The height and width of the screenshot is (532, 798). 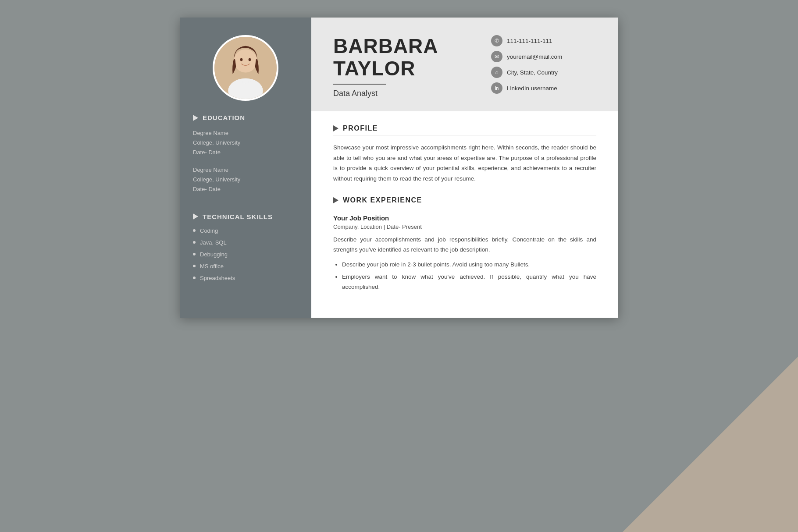 What do you see at coordinates (246, 278) in the screenshot?
I see `list-item: Spreadsheets` at bounding box center [246, 278].